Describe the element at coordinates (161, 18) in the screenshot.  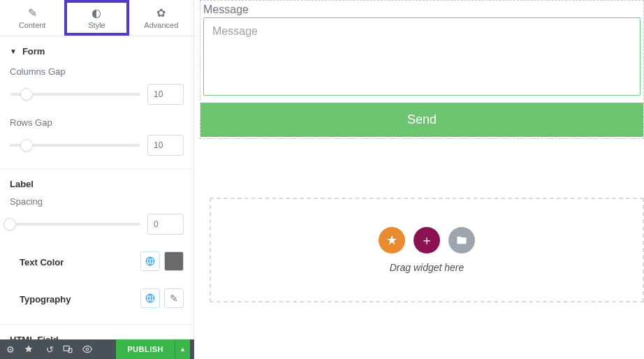
I see `tab-advanced: ✿ Advanced` at that location.